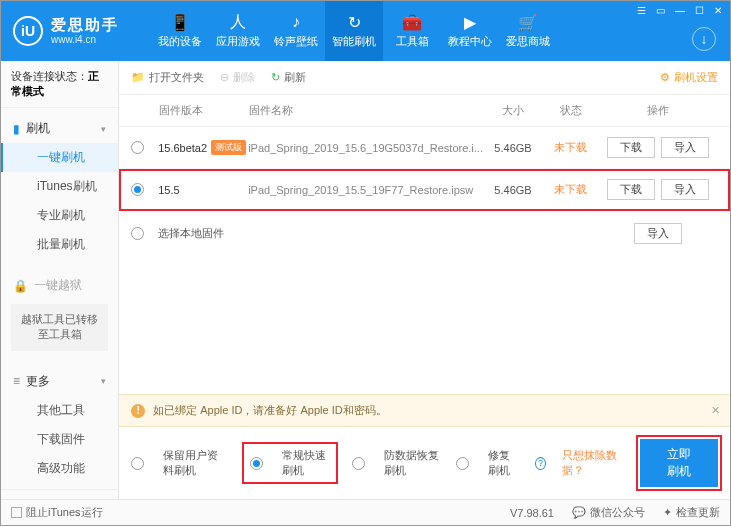  Describe the element at coordinates (668, 512) in the screenshot. I see `update-icon: ✦` at that location.